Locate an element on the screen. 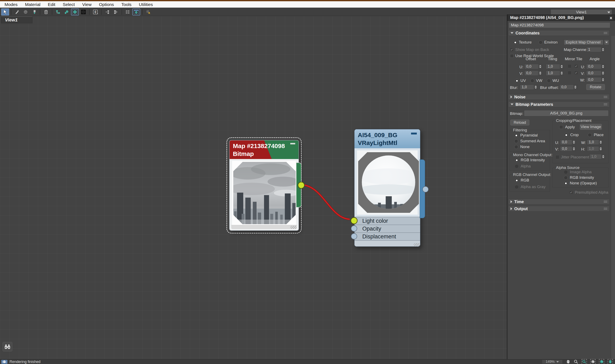 This screenshot has width=615, height=364. uv-radio is located at coordinates (517, 81).